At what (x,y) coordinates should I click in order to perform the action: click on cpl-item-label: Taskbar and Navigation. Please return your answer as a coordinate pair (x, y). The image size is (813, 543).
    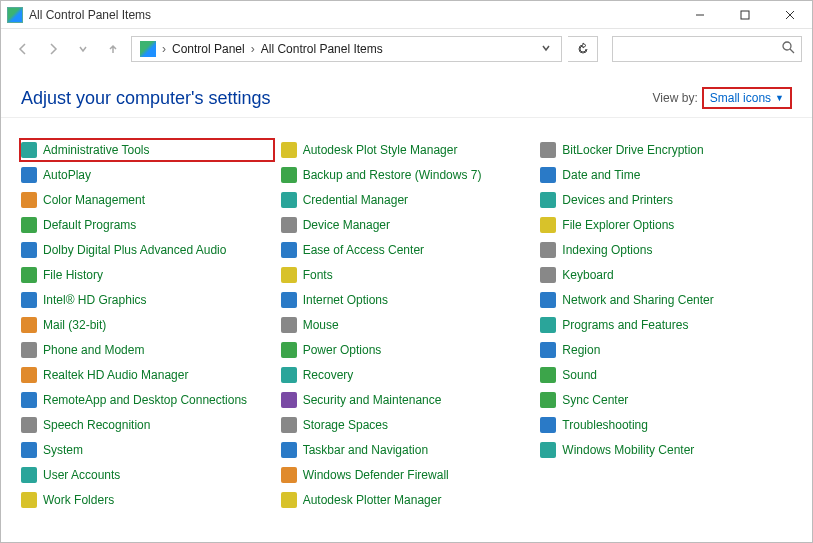
    Looking at the image, I should click on (366, 450).